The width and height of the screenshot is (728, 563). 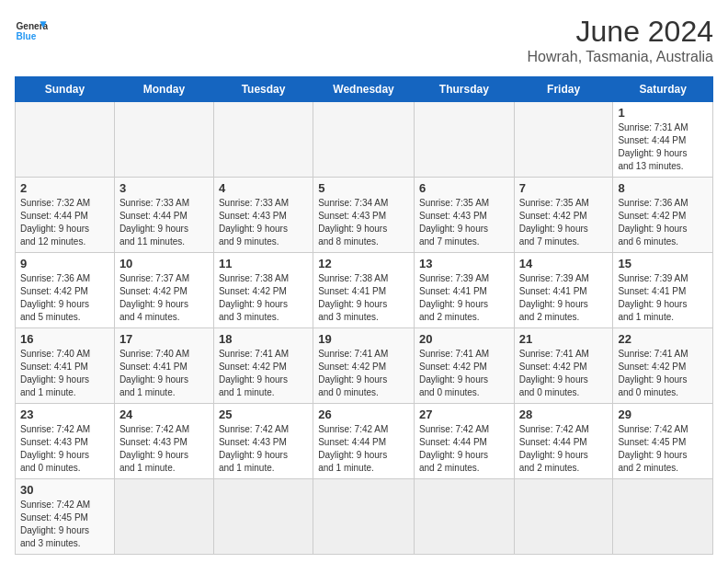 What do you see at coordinates (263, 90) in the screenshot?
I see `weekday-header-tuesday: Tuesday` at bounding box center [263, 90].